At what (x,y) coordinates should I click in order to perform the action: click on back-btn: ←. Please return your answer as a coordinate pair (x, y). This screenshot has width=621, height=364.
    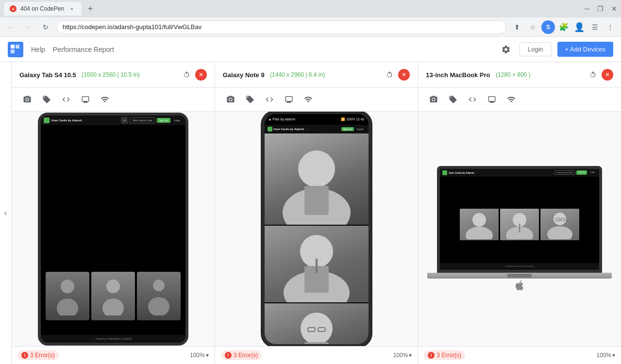
    Looking at the image, I should click on (11, 27).